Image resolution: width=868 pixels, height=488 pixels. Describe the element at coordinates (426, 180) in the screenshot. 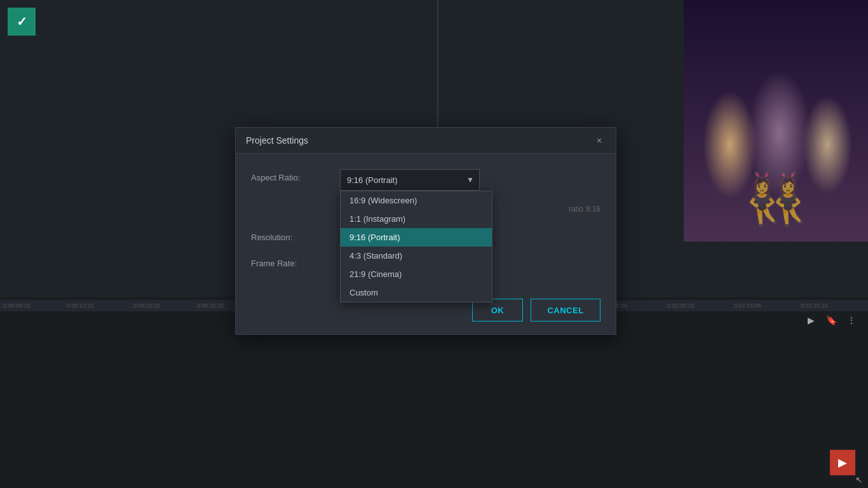

I see `aspect-ratio-row: Aspect Ratio: 9:16 (Portrait) ▼ 16:9 (Wi…` at that location.